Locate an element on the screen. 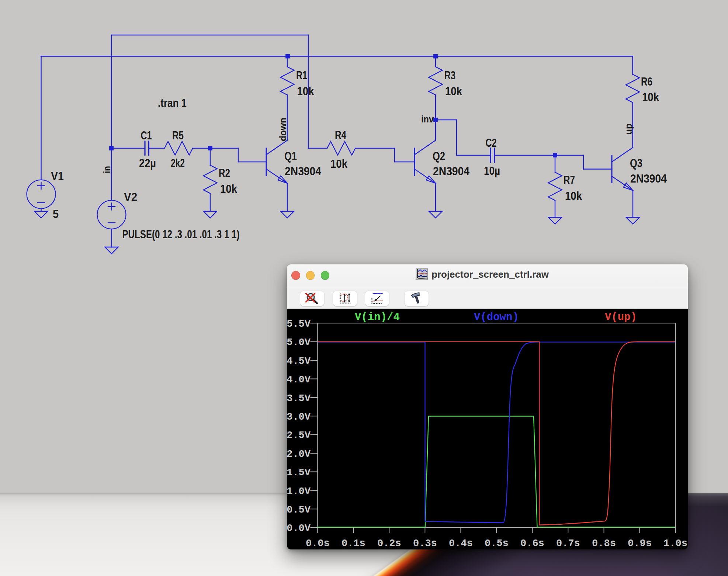 This screenshot has width=728, height=576. svg-text: 4.5V is located at coordinates (299, 361).